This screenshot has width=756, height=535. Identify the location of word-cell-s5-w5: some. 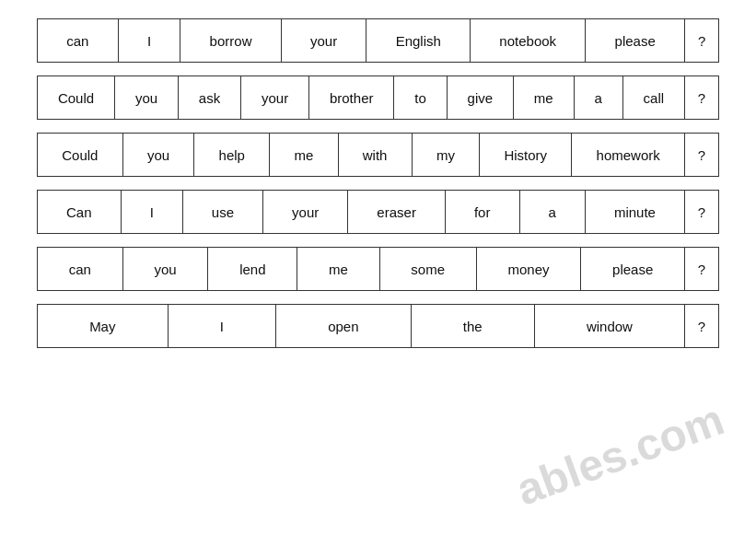
(429, 269).